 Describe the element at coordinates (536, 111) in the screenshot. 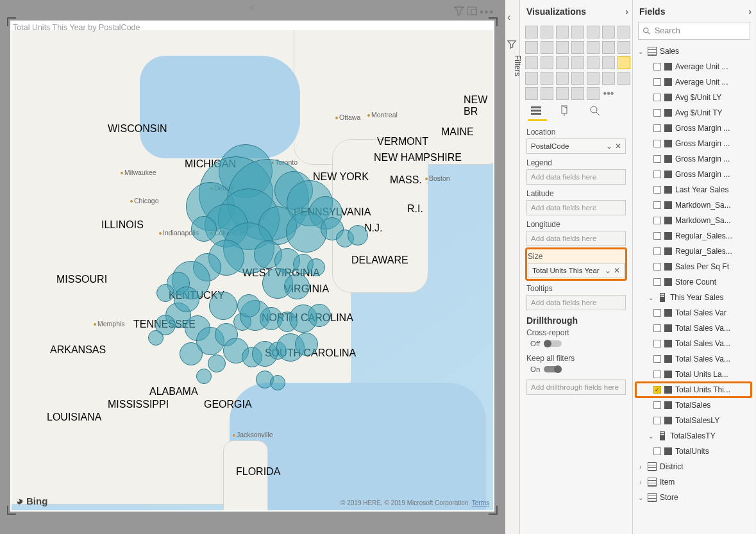

I see `fields-tab-icon` at that location.